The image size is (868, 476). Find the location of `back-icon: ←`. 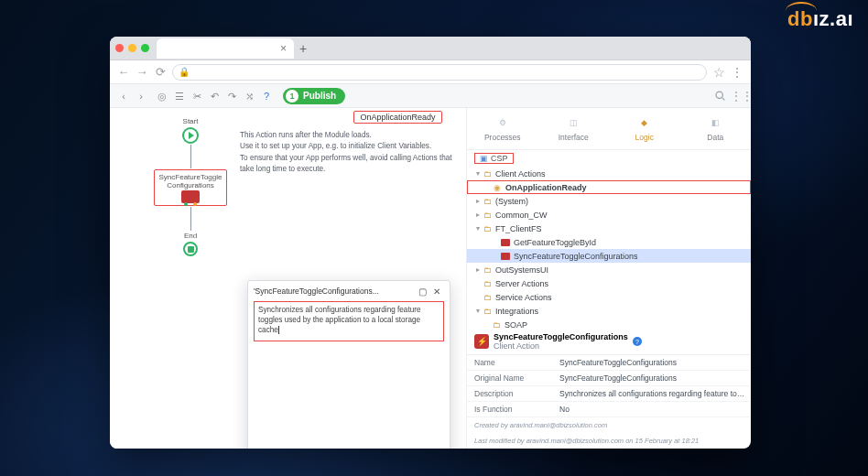

back-icon: ← is located at coordinates (124, 71).